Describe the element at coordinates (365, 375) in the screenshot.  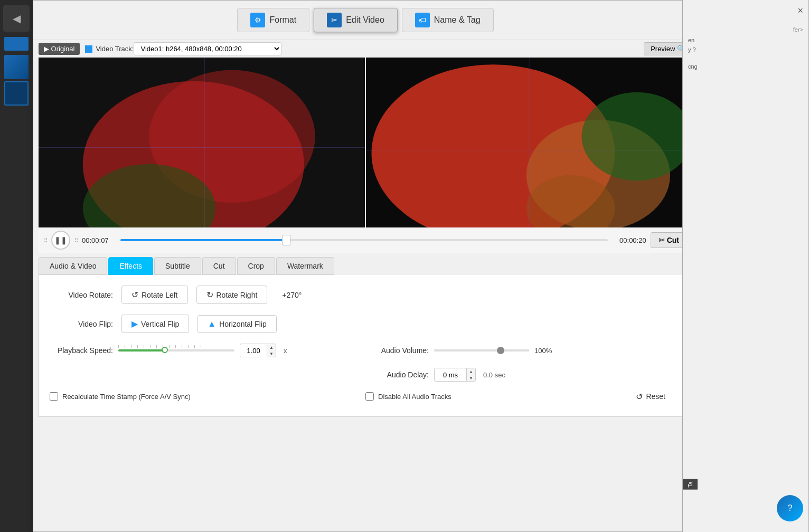
I see `audio-delay-row: Audio Delay: 0 ms ▲ ▼ 0.0 sec` at that location.